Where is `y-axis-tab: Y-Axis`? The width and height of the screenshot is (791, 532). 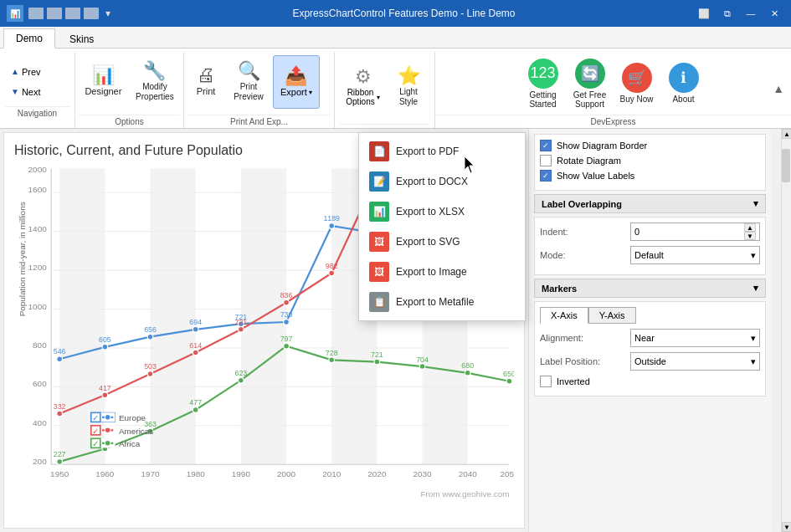 y-axis-tab: Y-Axis is located at coordinates (613, 315).